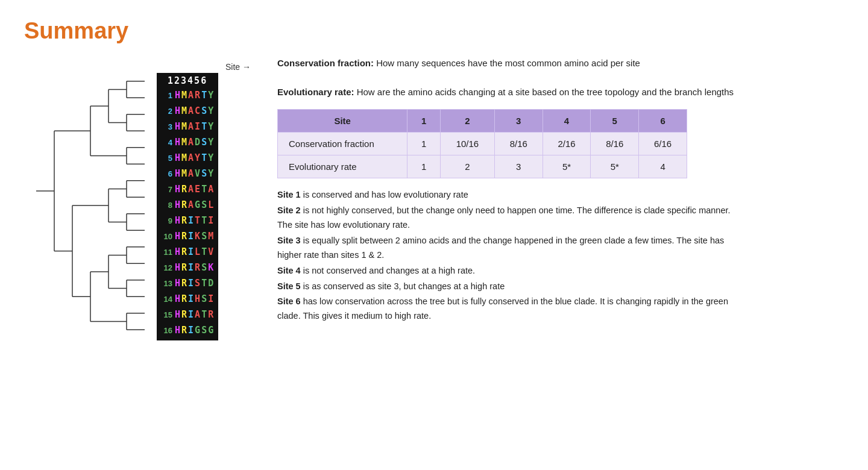 This screenshot has width=868, height=470. What do you see at coordinates (342, 167) in the screenshot?
I see `row-label: Evolutionary rate` at bounding box center [342, 167].